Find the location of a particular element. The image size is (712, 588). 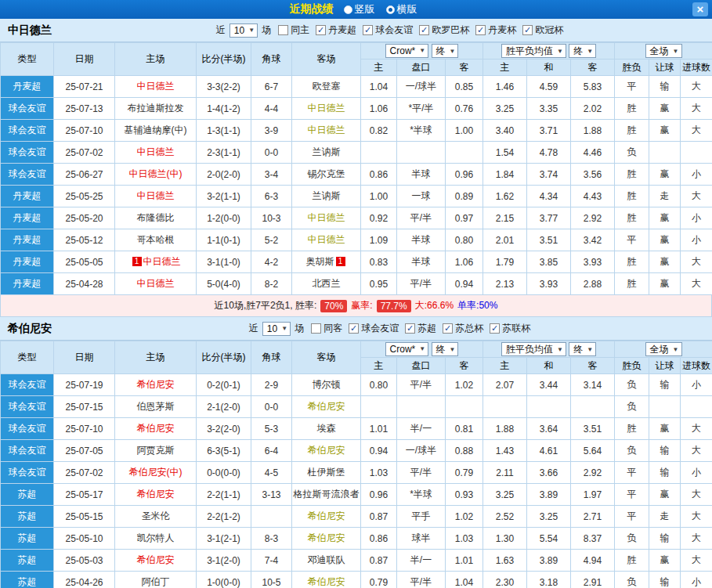

layout-radio-horizontal: 横版 is located at coordinates (402, 9).